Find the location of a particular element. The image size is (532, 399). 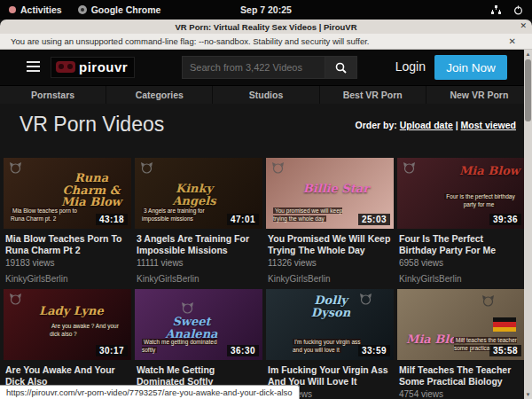

thumbnail-caption: You promised we will keep trying the who… is located at coordinates (311, 215).